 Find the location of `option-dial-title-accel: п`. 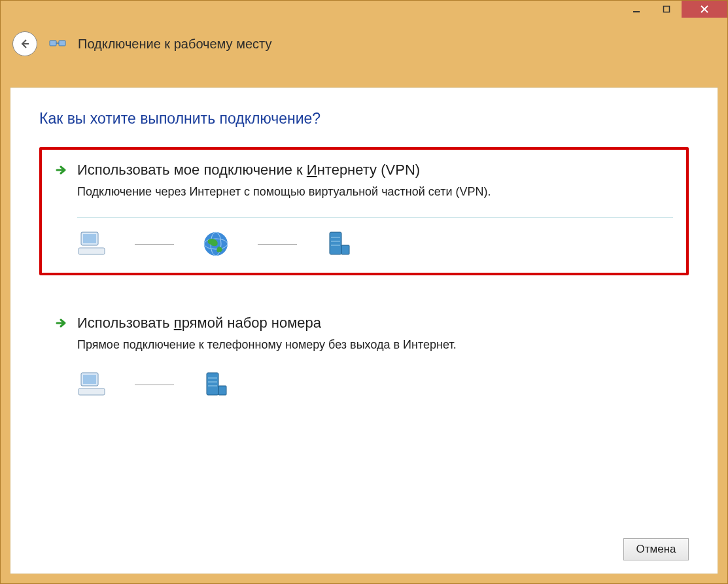

option-dial-title-accel: п is located at coordinates (178, 323).